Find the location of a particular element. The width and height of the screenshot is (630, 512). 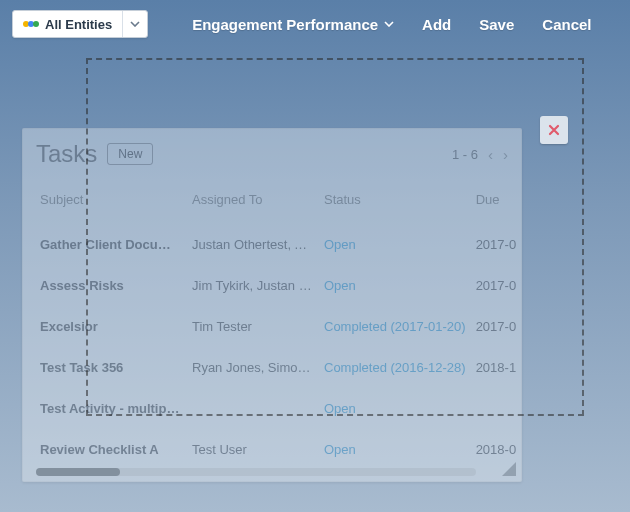

cell-subject: Review Checklist A is located at coordinates (113, 450).